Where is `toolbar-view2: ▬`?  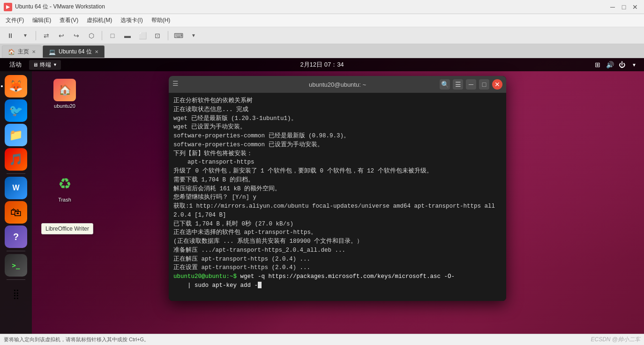
toolbar-view2: ▬ is located at coordinates (127, 36).